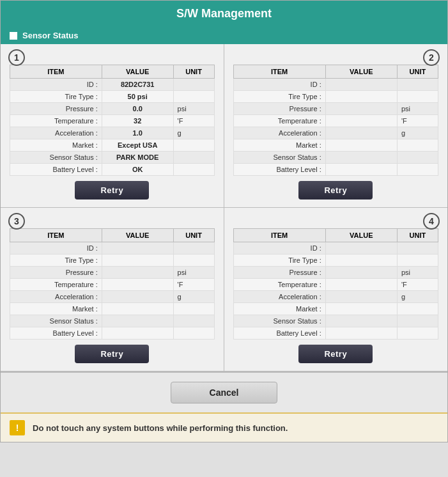 The width and height of the screenshot is (448, 477). What do you see at coordinates (112, 191) in the screenshot?
I see `retry-btn-wrap-1: Retry` at bounding box center [112, 191].